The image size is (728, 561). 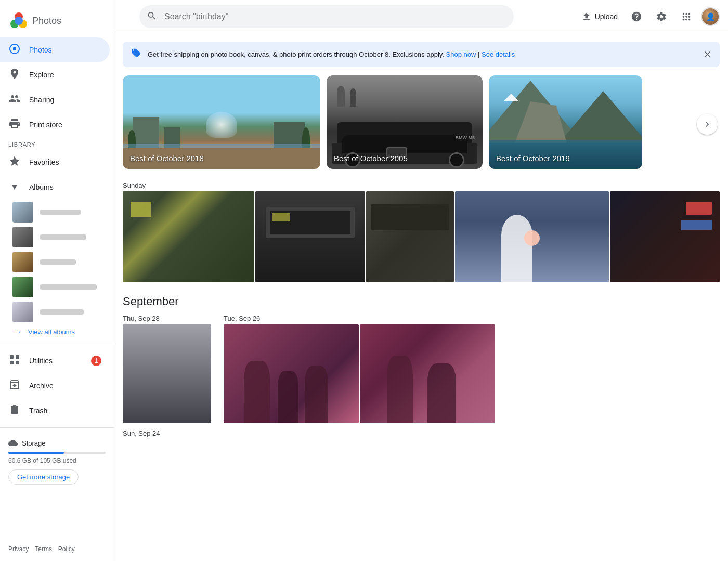 What do you see at coordinates (42, 100) in the screenshot?
I see `sharing-nav-label: Sharing` at bounding box center [42, 100].